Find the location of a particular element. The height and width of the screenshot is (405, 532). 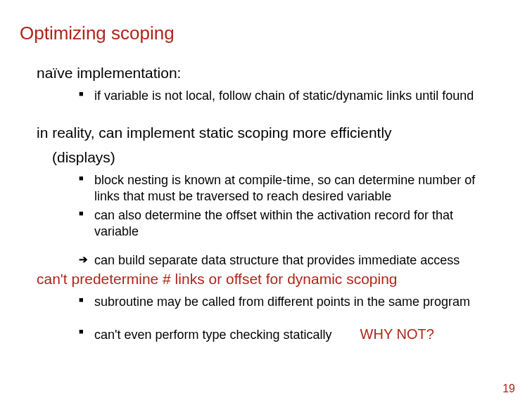

section2-arrow-line: can build separate data structure that p… is located at coordinates (289, 260).